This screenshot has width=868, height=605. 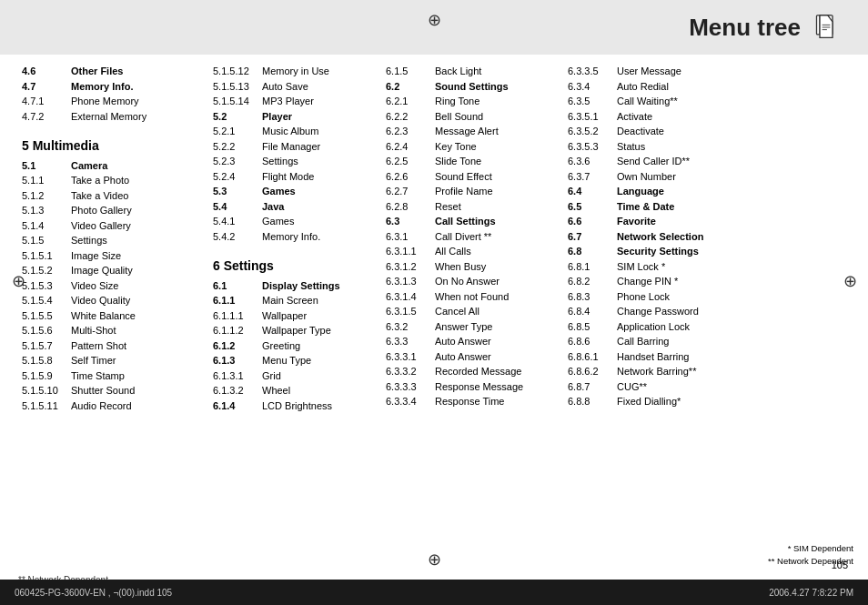 I want to click on entry-label: Call Barring, so click(x=684, y=342).